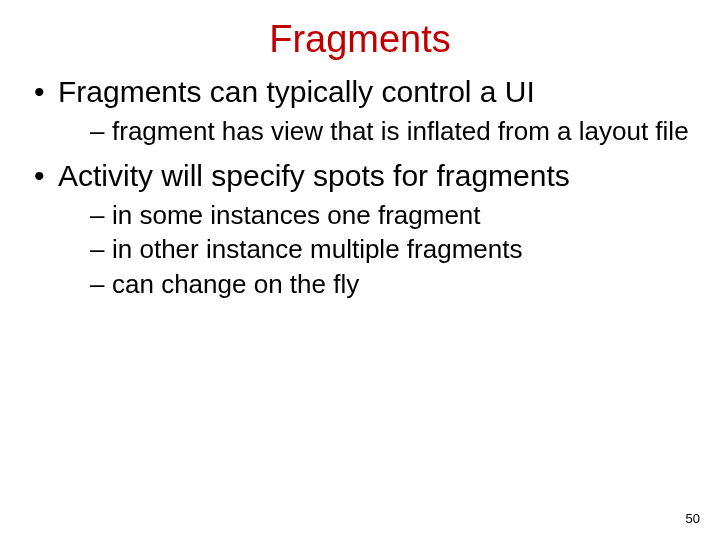 This screenshot has width=720, height=540. I want to click on sub-bullet-item: in other instance multiple fragments, so click(390, 250).